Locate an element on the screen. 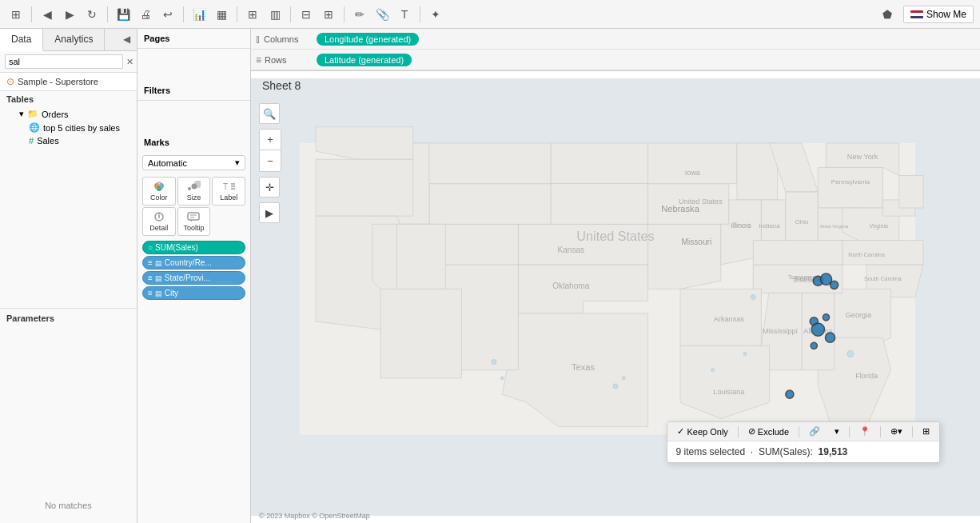 Image resolution: width=980 pixels, height=523 pixels. tooltip-option-button: ▾ is located at coordinates (837, 432).